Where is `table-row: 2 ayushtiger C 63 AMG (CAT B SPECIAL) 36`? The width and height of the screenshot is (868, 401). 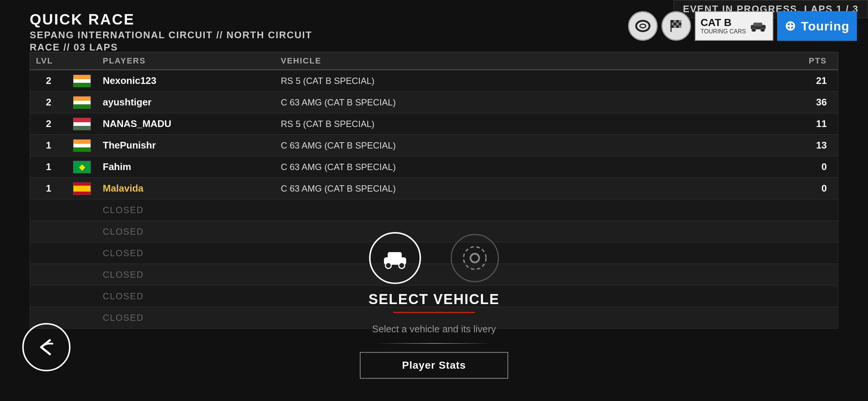
table-row: 2 ayushtiger C 63 AMG (CAT B SPECIAL) 36 is located at coordinates (434, 102).